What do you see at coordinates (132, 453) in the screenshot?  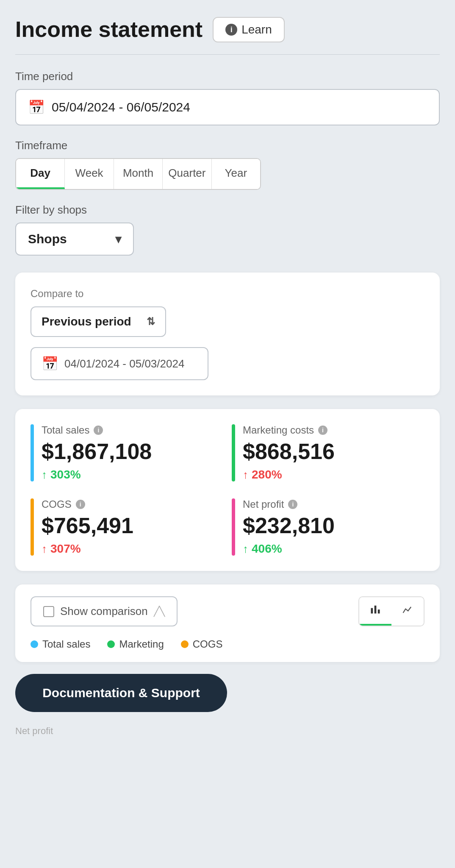 I see `metric-content-total-sales: Total sales i $1,867,108 ↑ 303%` at bounding box center [132, 453].